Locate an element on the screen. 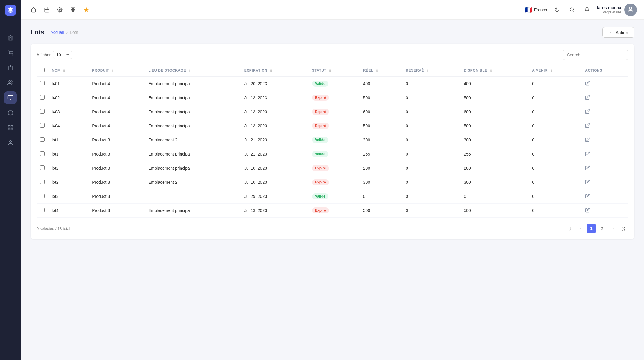 The image size is (644, 360). last-page-button: ⟩⟩ is located at coordinates (624, 228).